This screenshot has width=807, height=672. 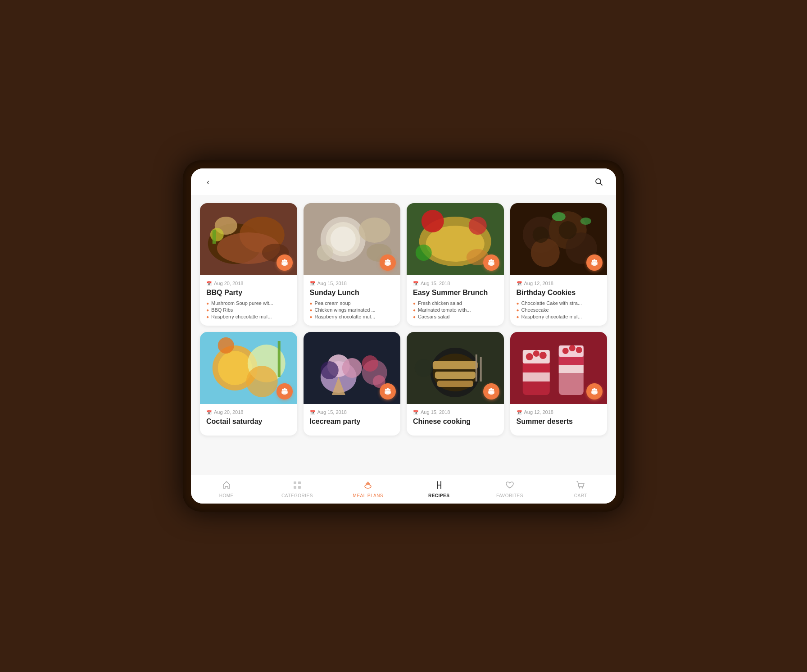 What do you see at coordinates (581, 489) in the screenshot?
I see `nav-item-cart: CART` at bounding box center [581, 489].